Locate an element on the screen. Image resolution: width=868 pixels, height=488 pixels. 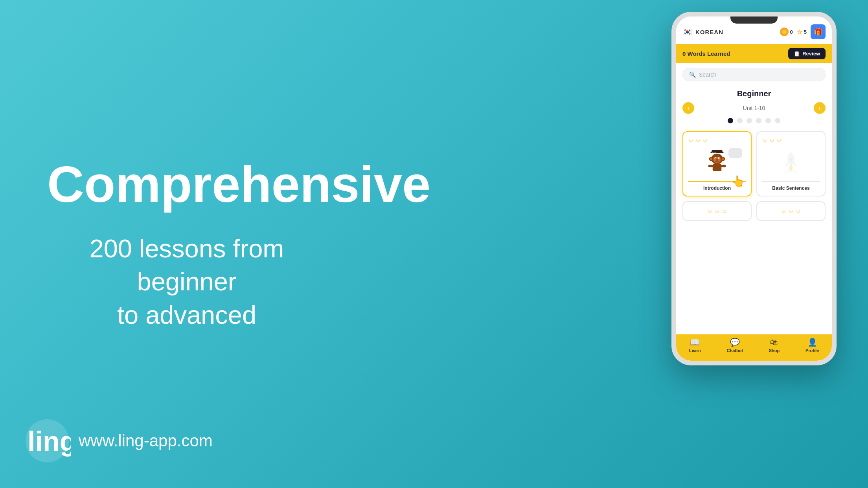
star3-2: ☺ is located at coordinates (779, 140).